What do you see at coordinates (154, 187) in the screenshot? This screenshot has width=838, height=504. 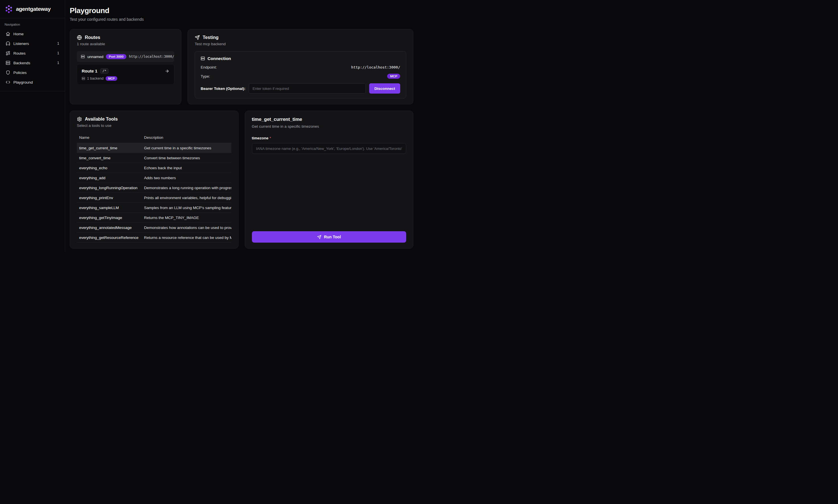 I see `tools-table: Name Description time_get_current_time G…` at bounding box center [154, 187].